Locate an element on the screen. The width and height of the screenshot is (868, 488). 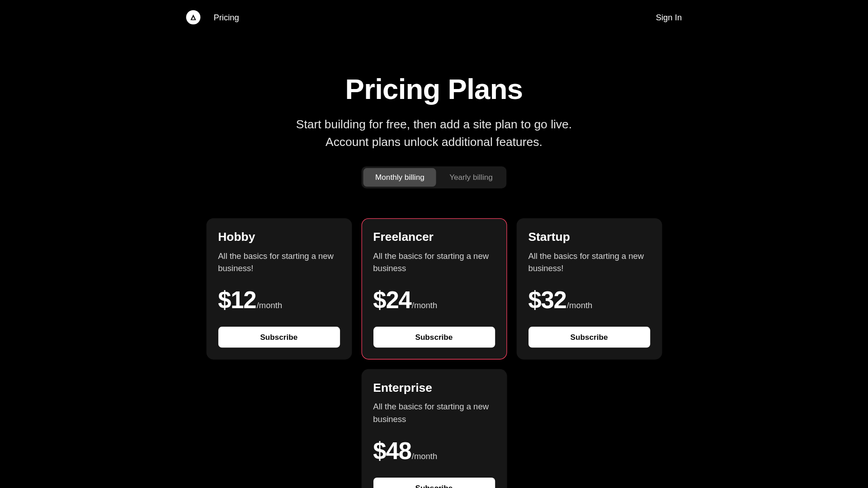
toggle-monthly: Monthly billing is located at coordinates (400, 177).